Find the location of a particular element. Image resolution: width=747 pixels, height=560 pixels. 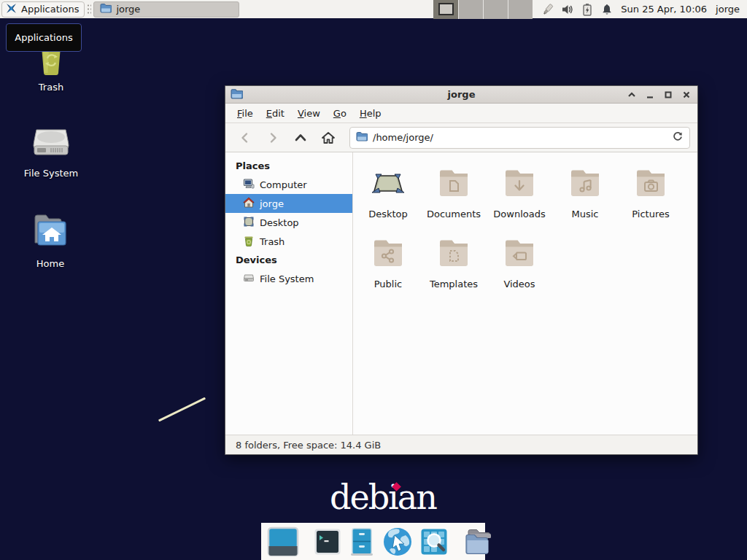

minimize-button is located at coordinates (650, 95).